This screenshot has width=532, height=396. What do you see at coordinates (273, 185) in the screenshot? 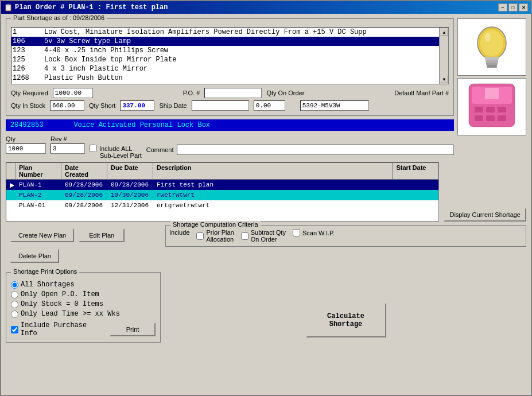
I see `row-description: First test plan` at bounding box center [273, 185].